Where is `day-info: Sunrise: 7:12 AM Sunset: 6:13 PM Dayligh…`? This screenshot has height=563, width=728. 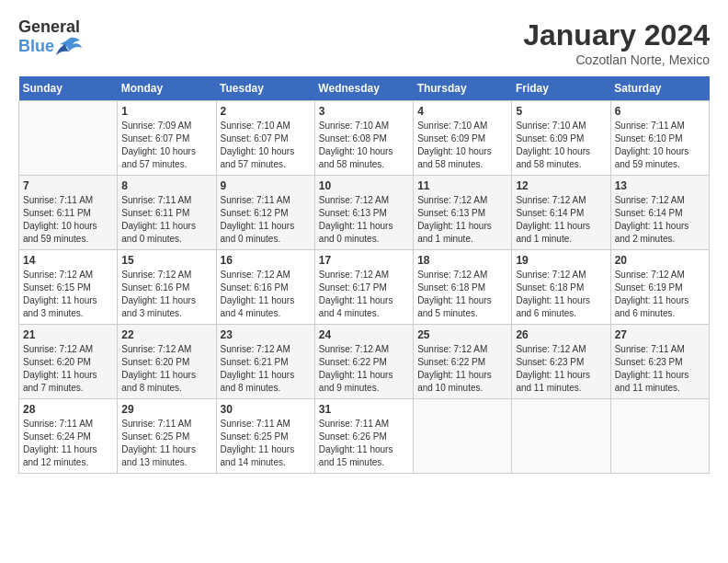 day-info: Sunrise: 7:12 AM Sunset: 6:13 PM Dayligh… is located at coordinates (462, 220).